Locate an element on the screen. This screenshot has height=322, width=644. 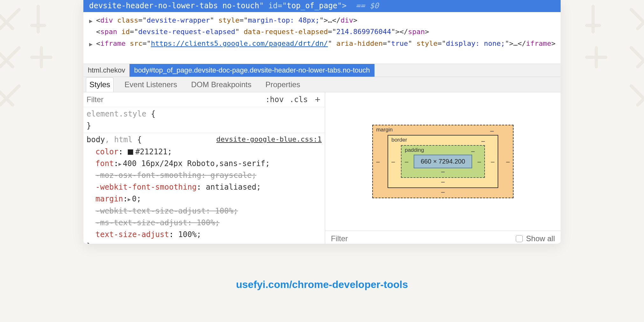
hov-toggle: :hov is located at coordinates (275, 100).